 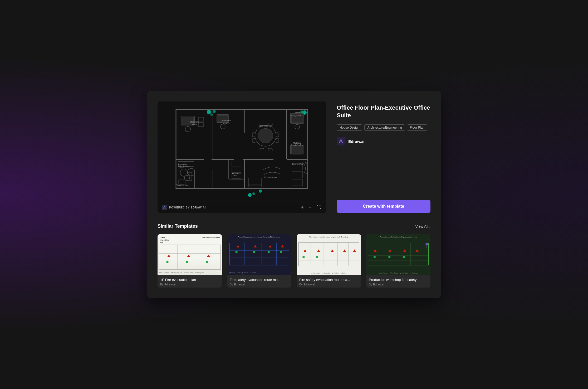 What do you see at coordinates (184, 207) in the screenshot?
I see `powered-by: POWERED BY EDRAW.AI` at bounding box center [184, 207].